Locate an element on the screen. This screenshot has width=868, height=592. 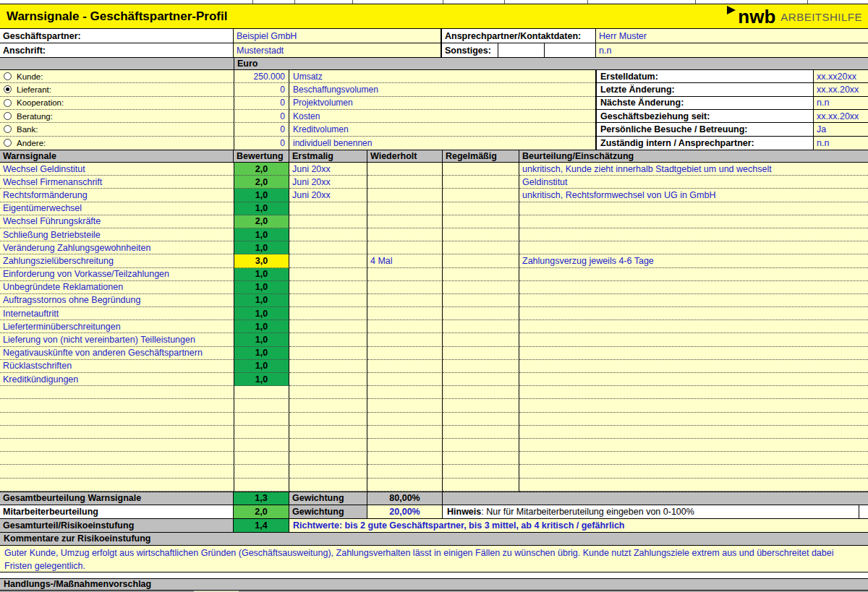
beurteilung-cell: Geldinstitut is located at coordinates (694, 182).